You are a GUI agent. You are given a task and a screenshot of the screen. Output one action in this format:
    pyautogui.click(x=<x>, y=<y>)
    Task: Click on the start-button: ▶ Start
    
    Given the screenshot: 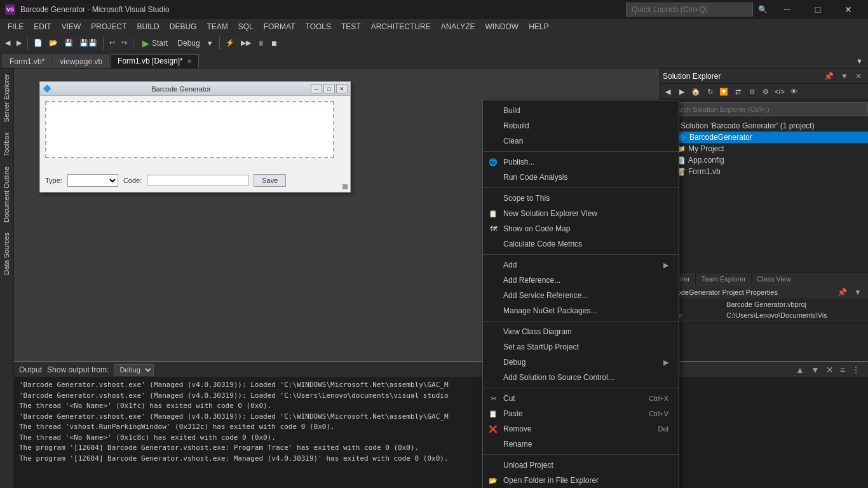 What is the action you would take?
    pyautogui.click(x=155, y=43)
    